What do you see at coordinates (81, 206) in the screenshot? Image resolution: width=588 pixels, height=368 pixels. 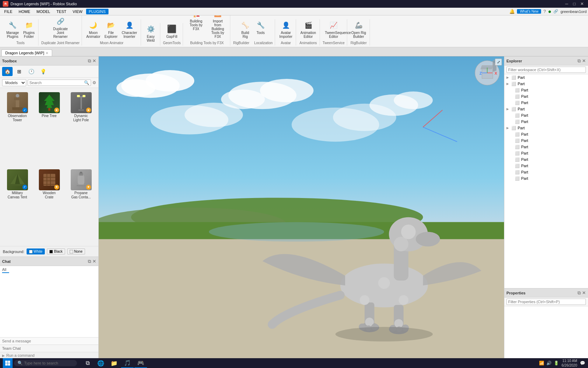 I see `toolbox-item-propane: ★ PropaneGas Conta...` at bounding box center [81, 206].